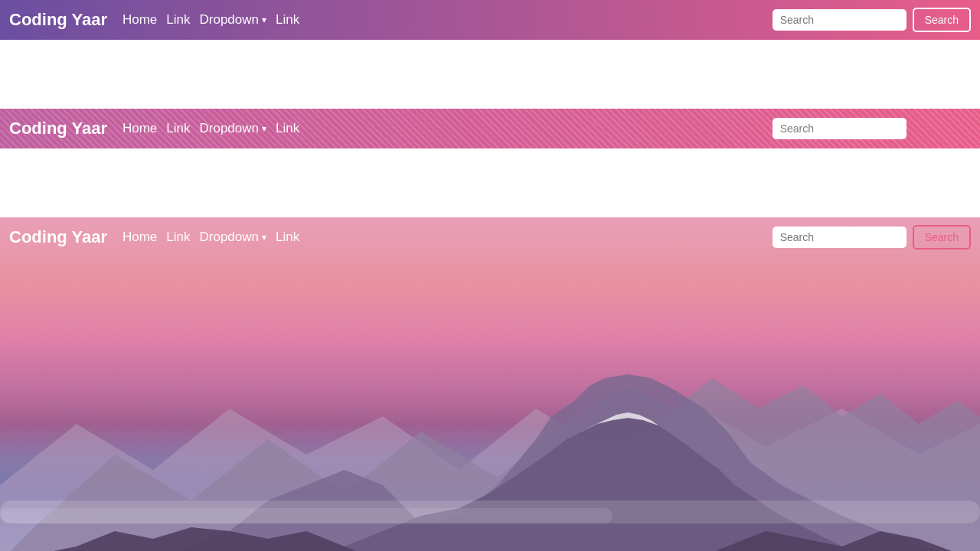  What do you see at coordinates (178, 129) in the screenshot?
I see `nav-link1-2: Link` at bounding box center [178, 129].